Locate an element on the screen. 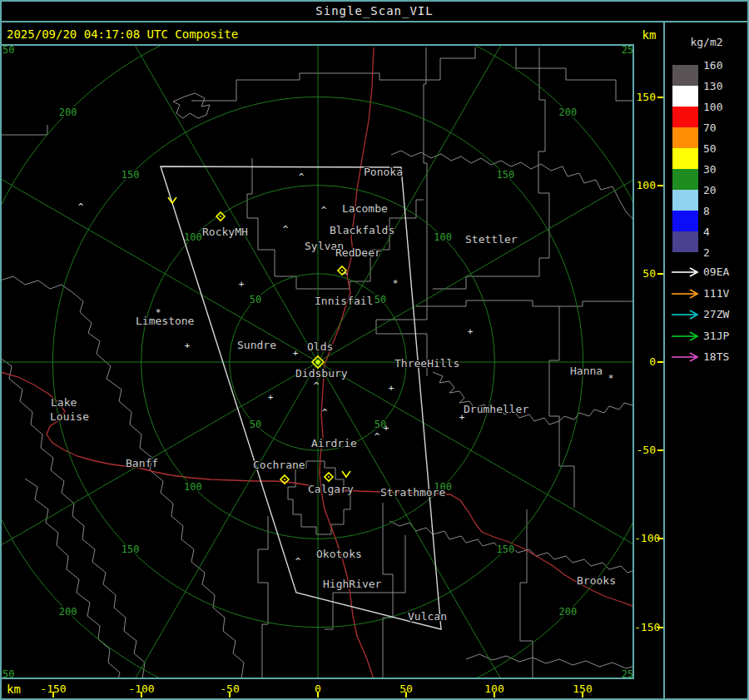  bottom-axis-unit-label: km is located at coordinates (13, 689).